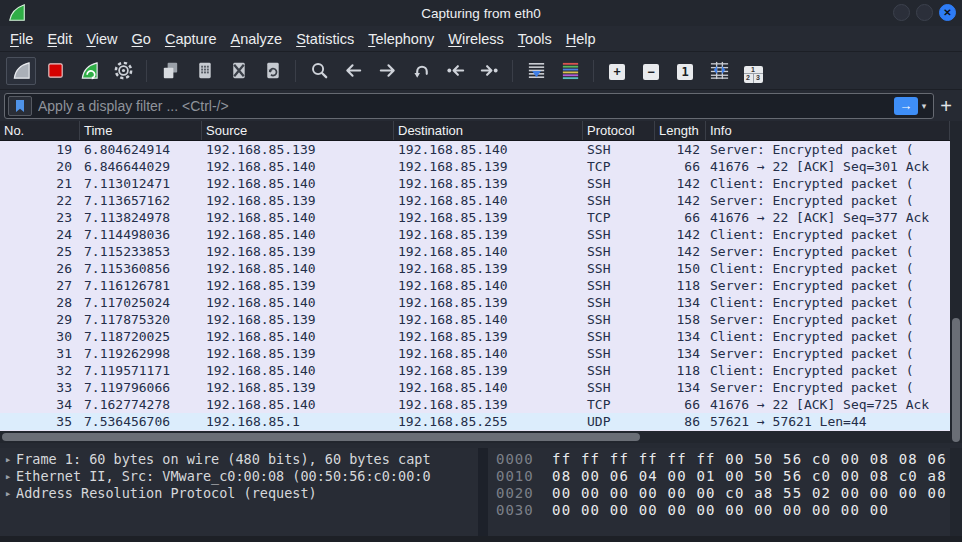 The image size is (962, 542). I want to click on packet-row: 287.117025024192.168.85.140192.168.85.13…, so click(475, 302).